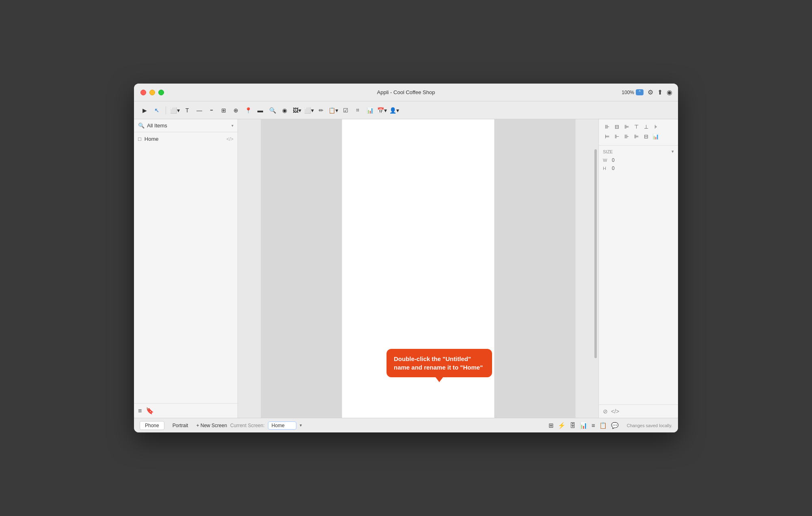  I want to click on preview-icon: 💬, so click(615, 426).